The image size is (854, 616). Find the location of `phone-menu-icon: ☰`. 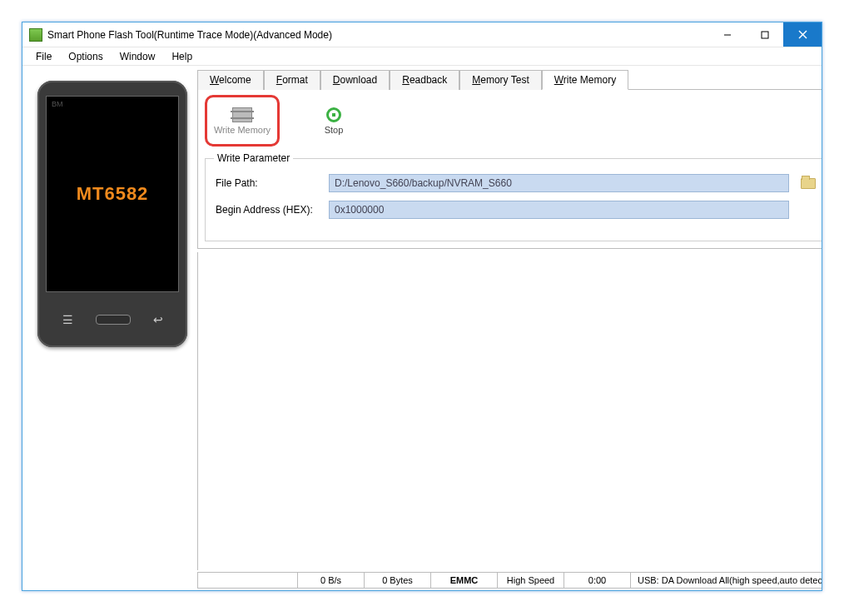

phone-menu-icon: ☰ is located at coordinates (68, 320).